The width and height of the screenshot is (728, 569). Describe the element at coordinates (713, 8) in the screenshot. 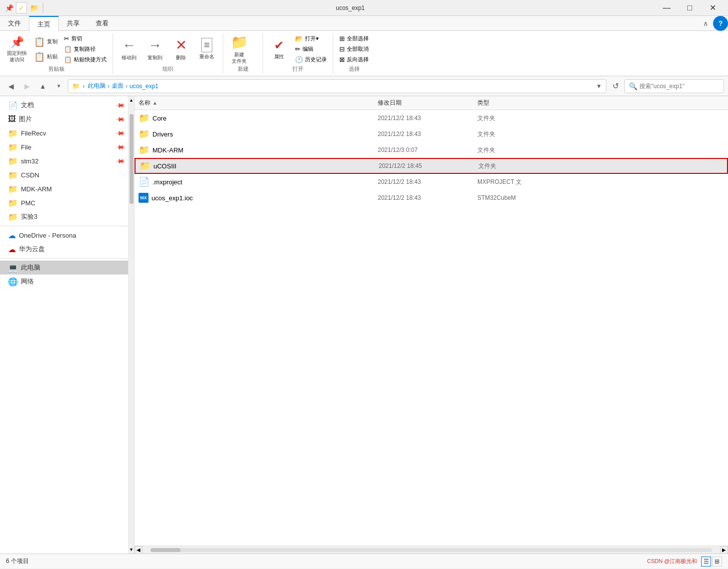

I see `close-button: ✕` at that location.